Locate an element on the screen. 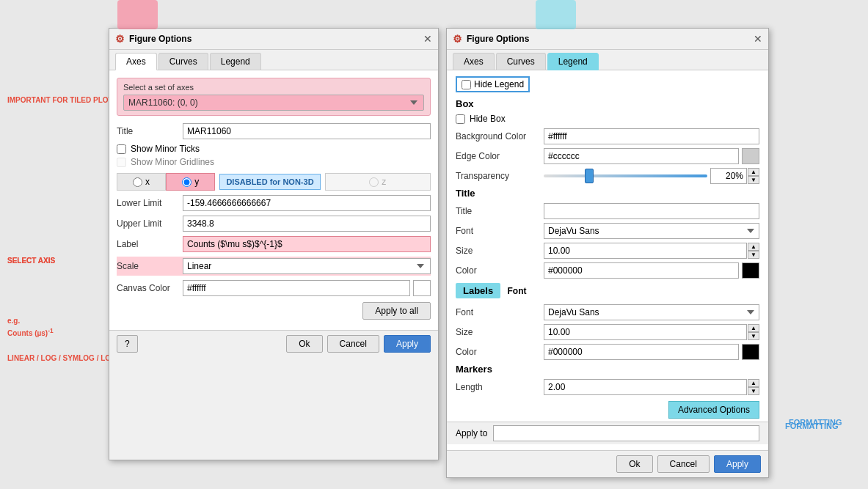  apply-to-label: Apply to is located at coordinates (471, 433).